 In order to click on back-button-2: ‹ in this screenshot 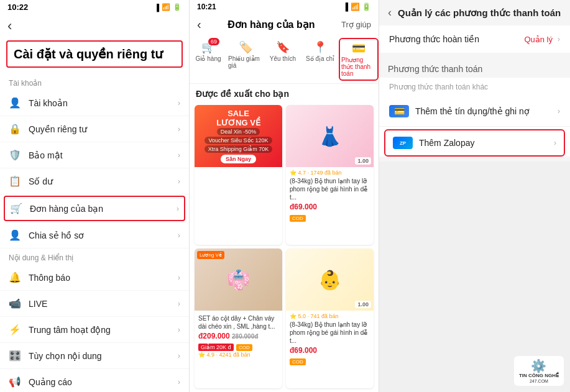, I will do `click(199, 25)`.